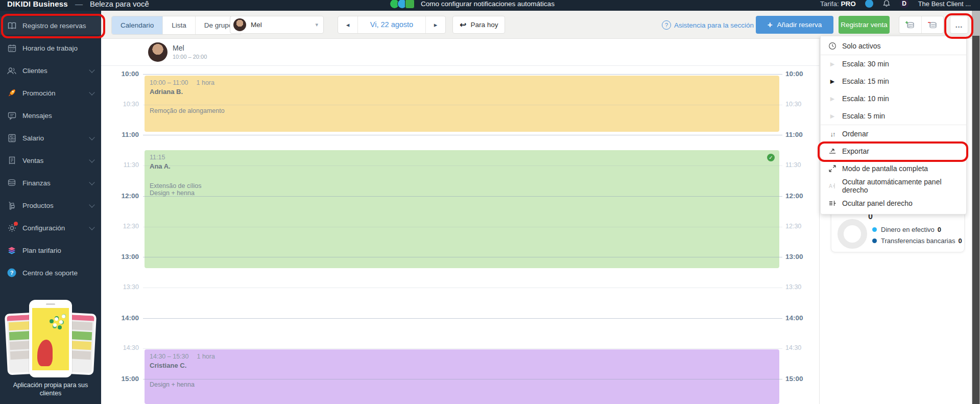 This screenshot has height=404, width=980. Describe the element at coordinates (462, 104) in the screenshot. I see `booking-event-adriana: 10:00 – 11:001 hora Adriana B. Remoção d…` at that location.